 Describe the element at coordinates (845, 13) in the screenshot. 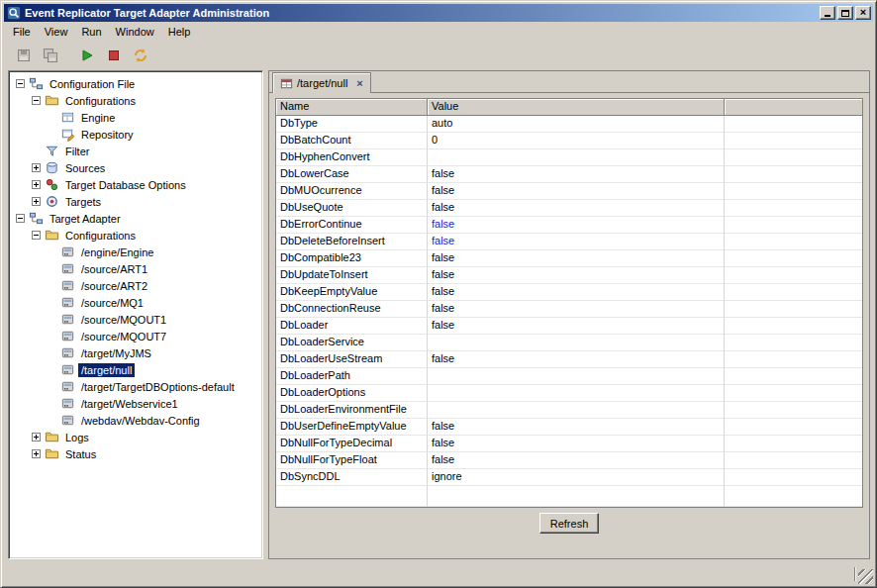

I see `maximize-button` at that location.